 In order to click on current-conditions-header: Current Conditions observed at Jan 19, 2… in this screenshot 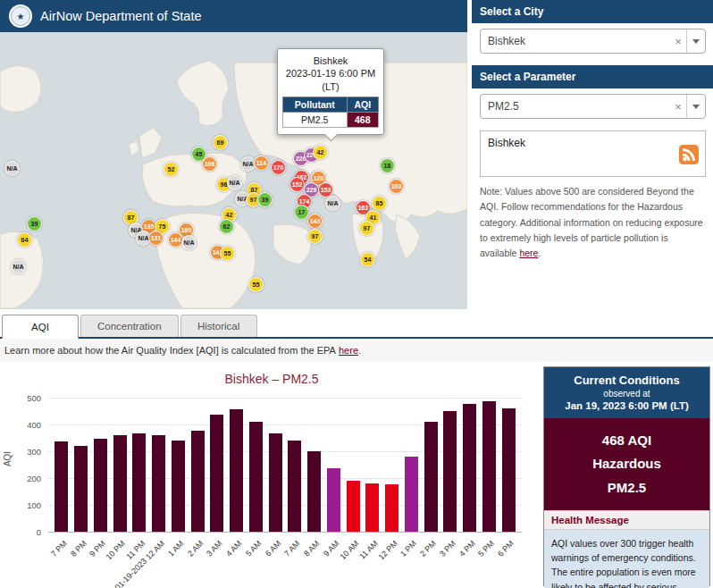, I will do `click(627, 393)`.